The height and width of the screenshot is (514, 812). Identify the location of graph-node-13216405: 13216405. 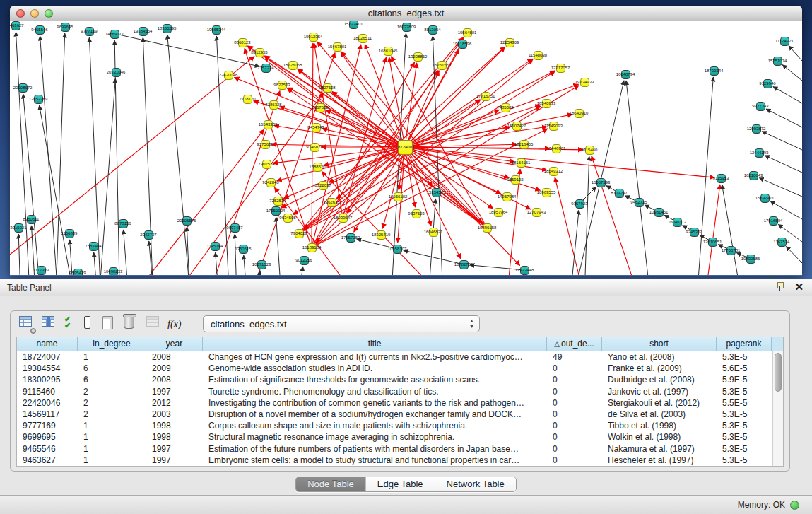
(524, 144).